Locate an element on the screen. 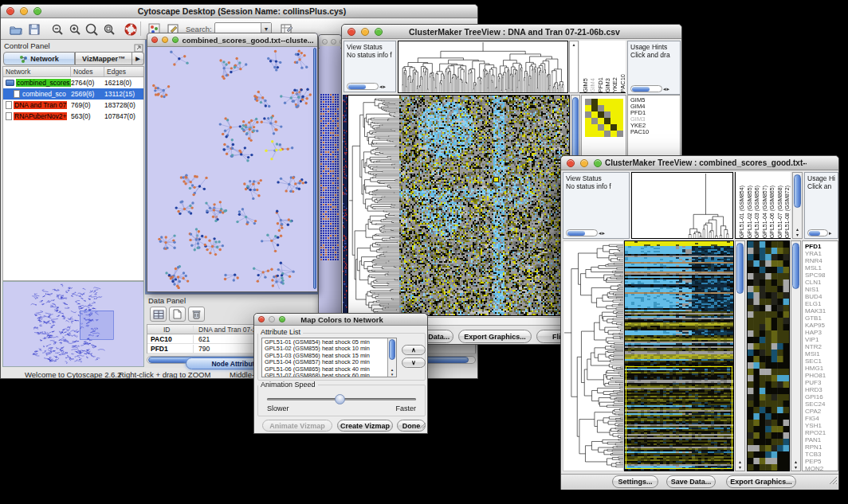 The height and width of the screenshot is (504, 848). column-label: GPL51-01 (GSM854) is located at coordinates (741, 212).